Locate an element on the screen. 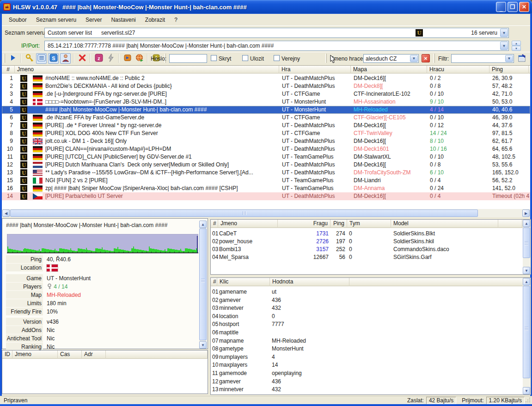  server-row: 3U.de [-u-]nderground FFA by ngz-server.… is located at coordinates (266, 94).